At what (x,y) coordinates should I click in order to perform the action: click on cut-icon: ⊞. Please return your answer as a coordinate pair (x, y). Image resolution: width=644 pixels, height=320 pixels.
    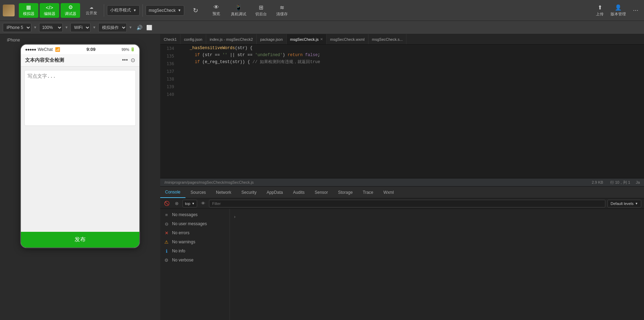
    Looking at the image, I should click on (261, 8).